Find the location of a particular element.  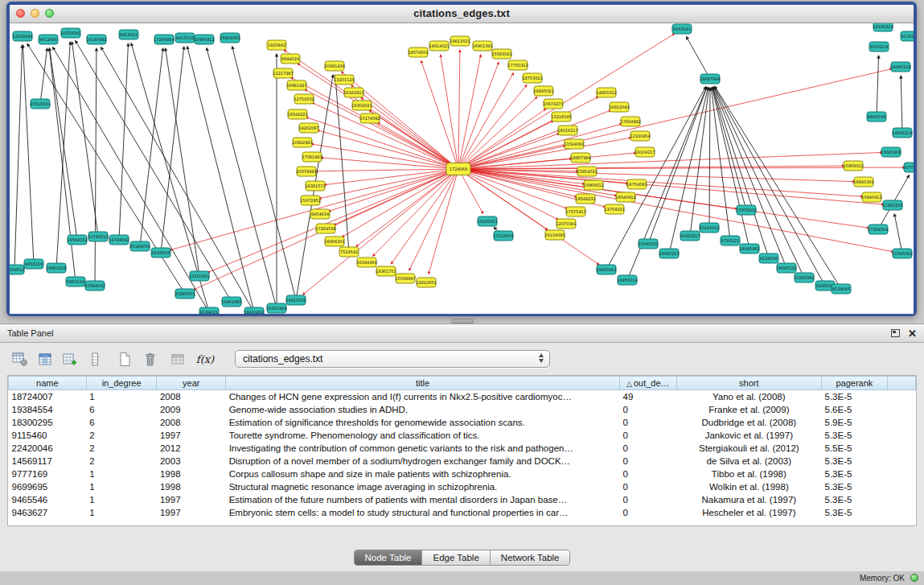

graph-node: 20516541 is located at coordinates (40, 104).